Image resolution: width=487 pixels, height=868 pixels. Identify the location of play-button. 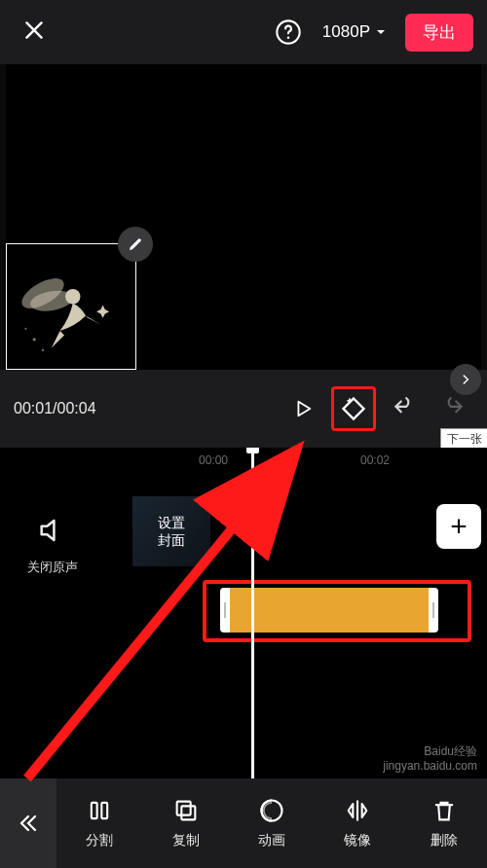
(303, 409).